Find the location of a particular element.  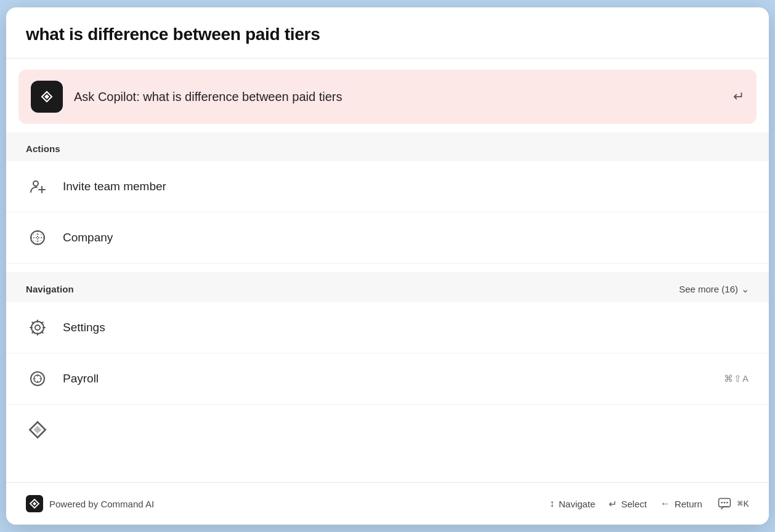

see-more-button: See more (16) ⌄ is located at coordinates (714, 289).